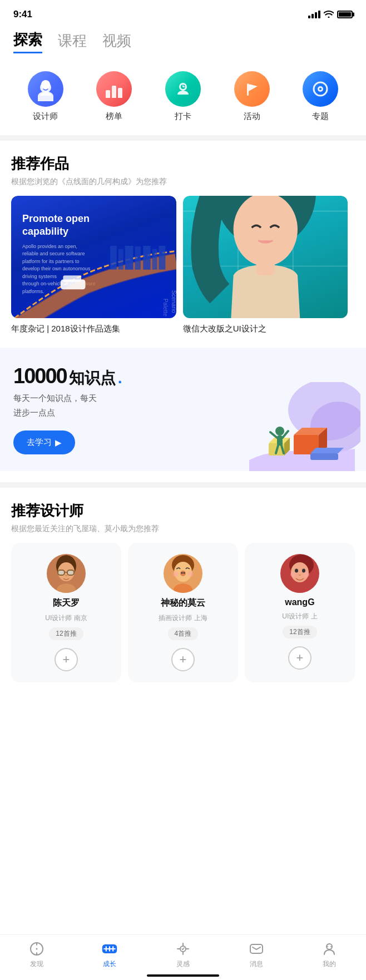 This screenshot has height=980, width=366. What do you see at coordinates (66, 613) in the screenshot?
I see `designer-card-1: 陈天罗 UI设计师 南京 12首推 +` at bounding box center [66, 613].